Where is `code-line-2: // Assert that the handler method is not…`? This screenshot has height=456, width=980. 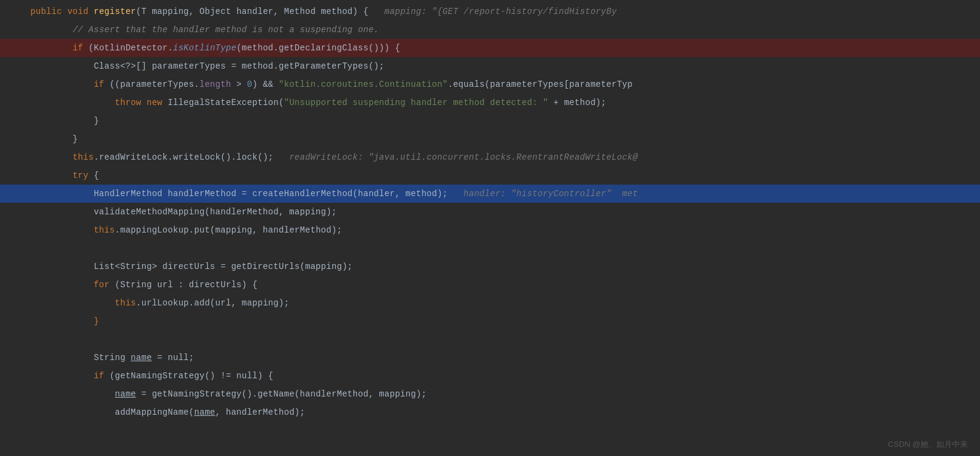 code-line-2: // Assert that the handler method is not… is located at coordinates (490, 30).